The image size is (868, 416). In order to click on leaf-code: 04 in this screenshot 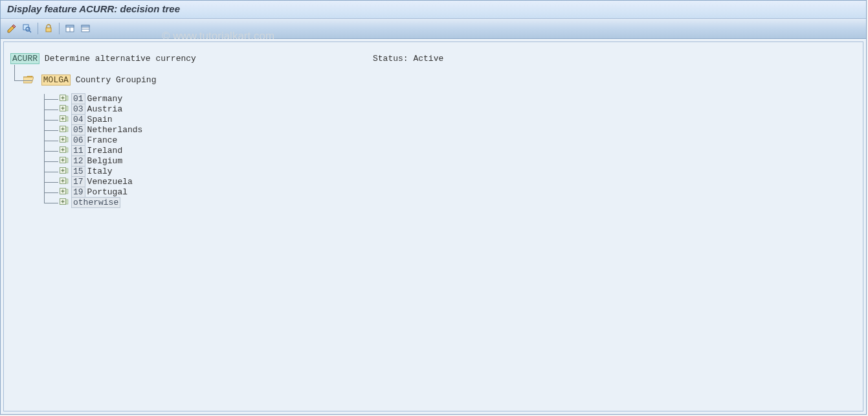, I will do `click(78, 119)`.